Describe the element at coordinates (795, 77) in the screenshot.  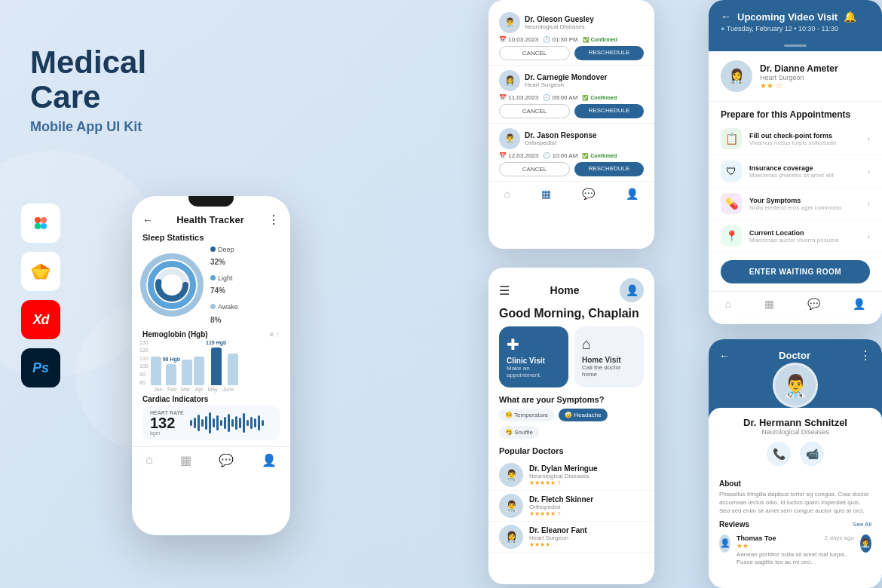
I see `upcoming-doctor-row: 👩‍⚕️ Dr. Dianne Ameter Heart Surgeon ★★ …` at that location.